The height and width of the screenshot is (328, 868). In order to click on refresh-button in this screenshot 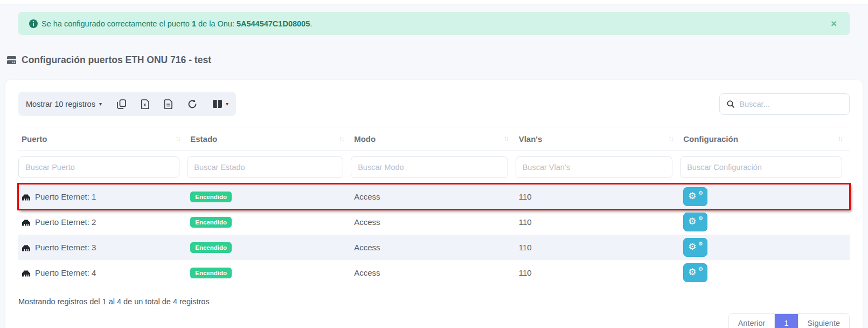, I will do `click(192, 104)`.